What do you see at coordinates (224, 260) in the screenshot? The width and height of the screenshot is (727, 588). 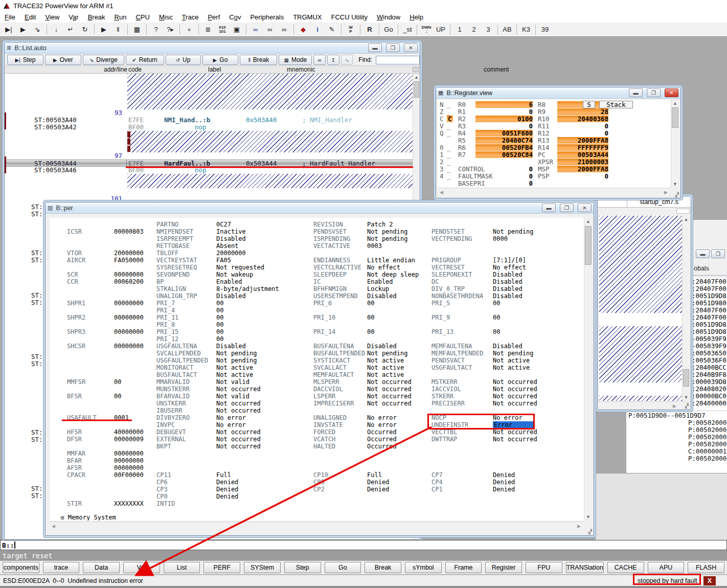 I see `per-field-value: FA05` at bounding box center [224, 260].